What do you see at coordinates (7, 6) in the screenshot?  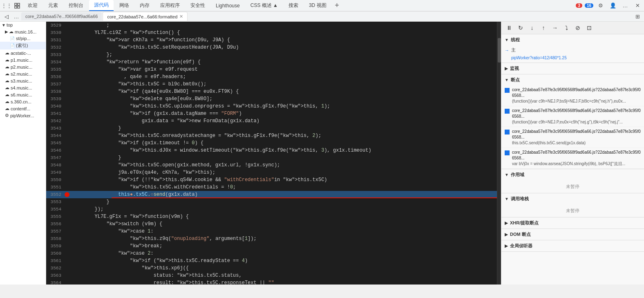 I see `devtools-icon: ⋮⋮` at bounding box center [7, 6].